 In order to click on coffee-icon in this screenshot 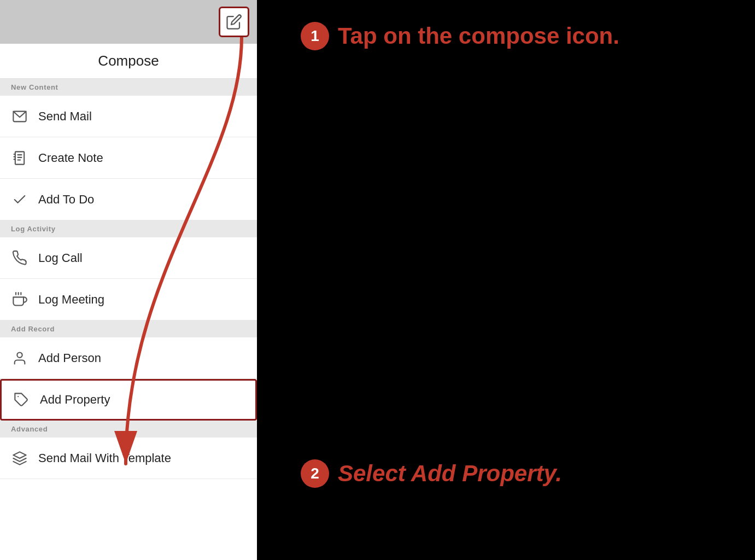, I will do `click(20, 300)`.